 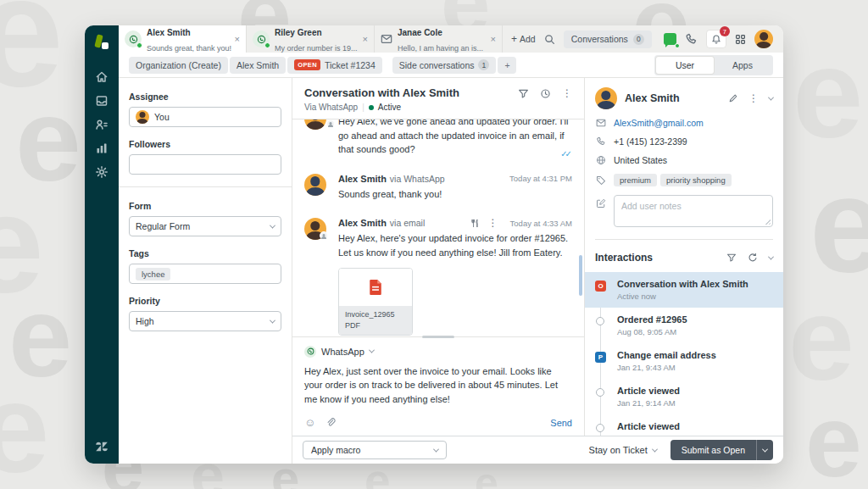 I want to click on customers-icon, so click(x=102, y=125).